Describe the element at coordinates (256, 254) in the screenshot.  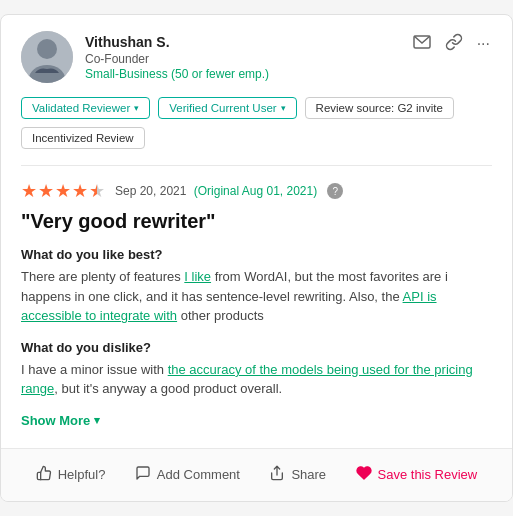
I see `review-question-1: What do you like best?` at that location.